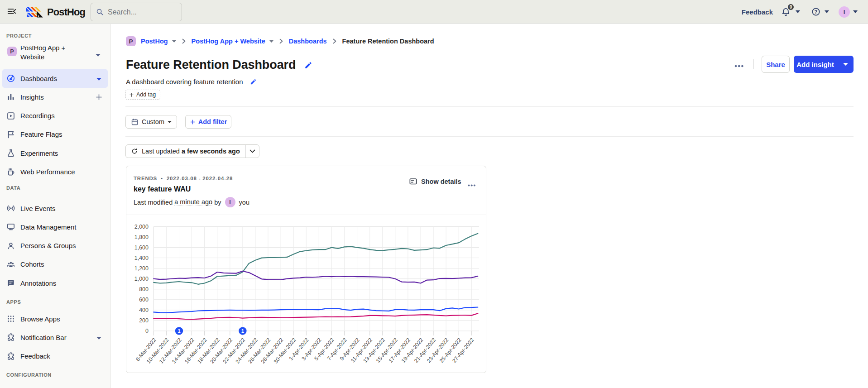  Describe the element at coordinates (141, 258) in the screenshot. I see `svg-text: 1,400` at that location.